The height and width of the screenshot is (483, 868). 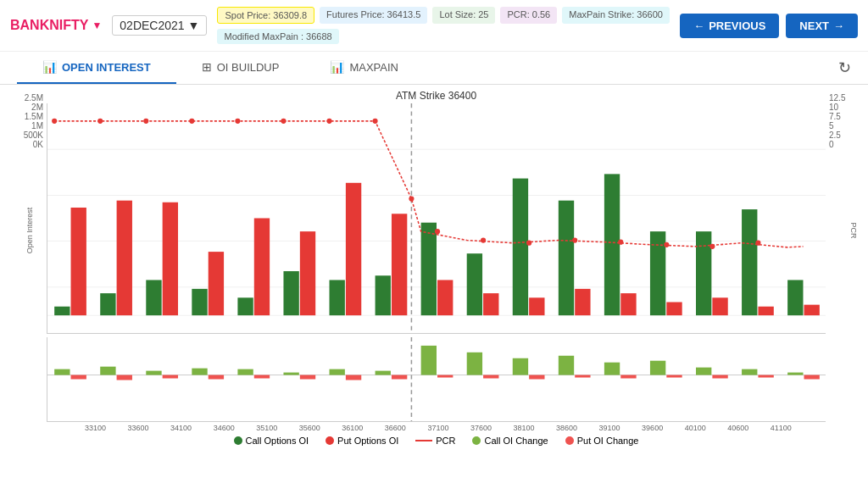 I want to click on buildup-tab-label: OI BUILDUP, so click(x=248, y=68).